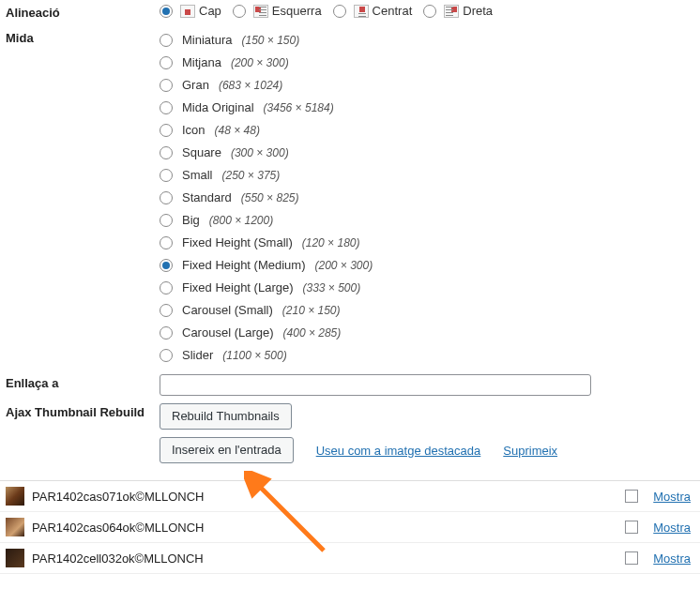 Image resolution: width=700 pixels, height=589 pixels. I want to click on linkto-label: Enllaça a, so click(80, 385).